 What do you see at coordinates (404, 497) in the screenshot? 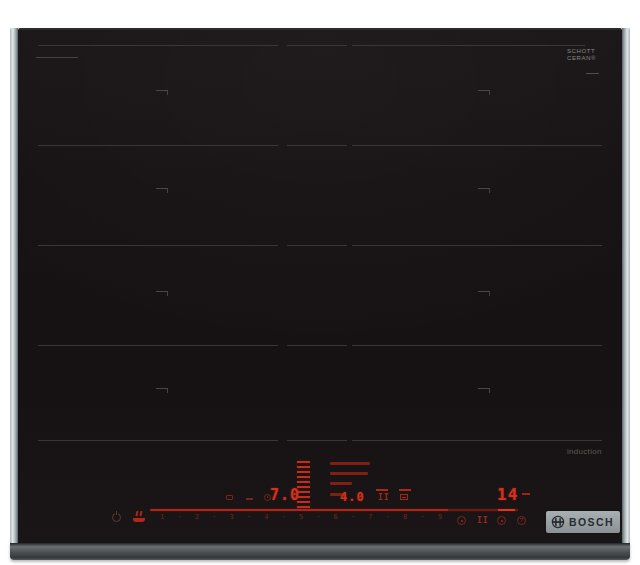
I see `grid-icon` at bounding box center [404, 497].